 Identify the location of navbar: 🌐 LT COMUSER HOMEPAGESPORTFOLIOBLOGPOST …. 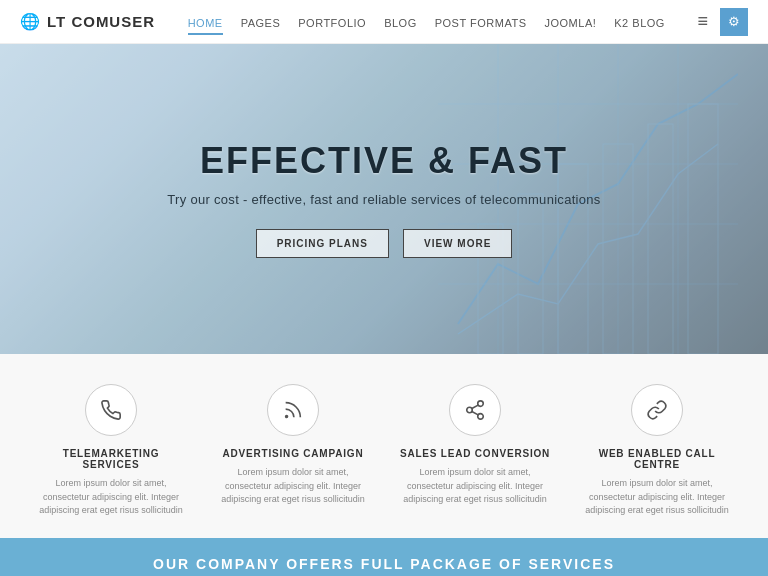
(384, 22).